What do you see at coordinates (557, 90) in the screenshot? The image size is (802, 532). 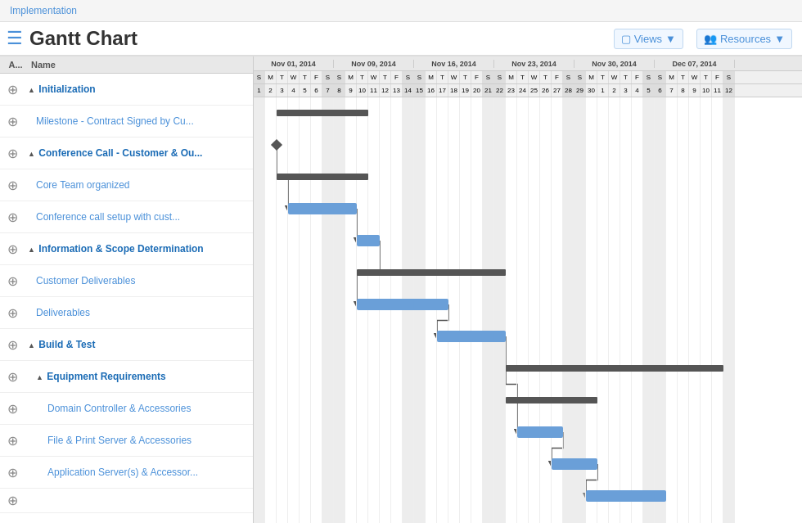 I see `day-num-col: 27` at bounding box center [557, 90].